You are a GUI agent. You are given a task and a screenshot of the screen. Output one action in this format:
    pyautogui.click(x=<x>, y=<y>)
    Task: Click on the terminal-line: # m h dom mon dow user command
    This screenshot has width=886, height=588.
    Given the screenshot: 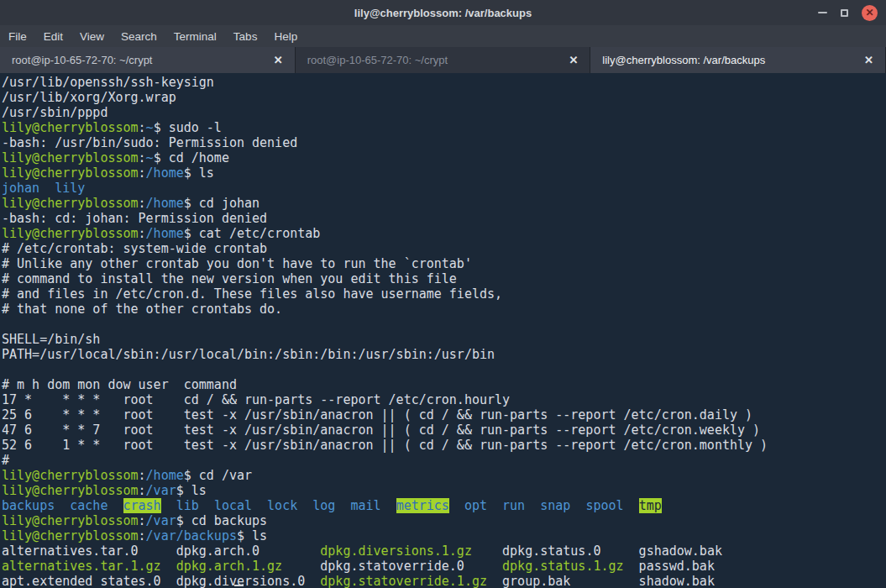 What is the action you would take?
    pyautogui.click(x=443, y=385)
    